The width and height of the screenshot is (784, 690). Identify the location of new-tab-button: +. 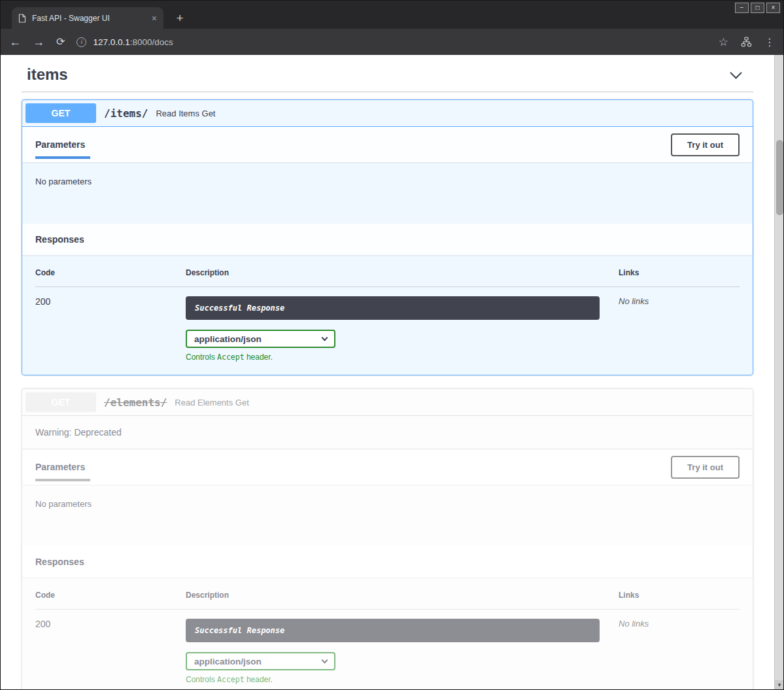
(180, 18).